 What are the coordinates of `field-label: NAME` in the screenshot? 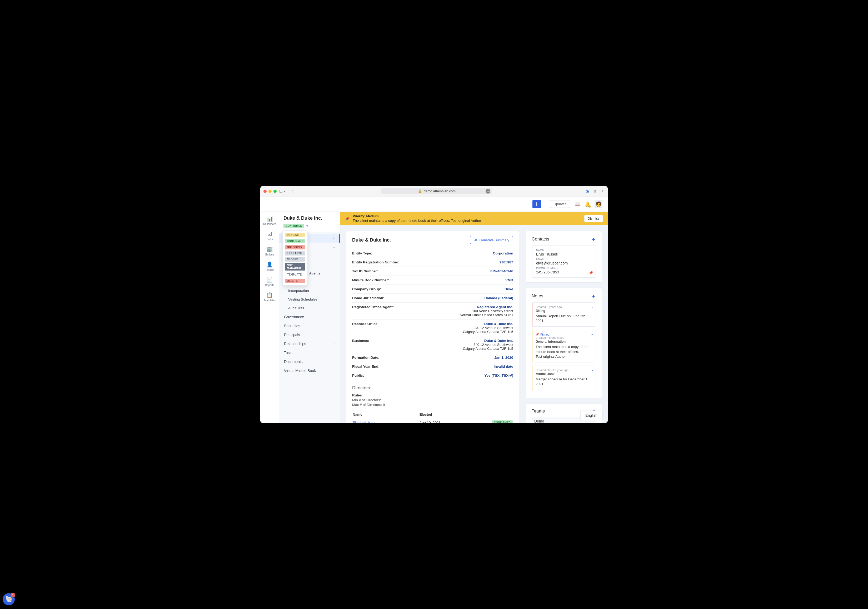 It's located at (564, 250).